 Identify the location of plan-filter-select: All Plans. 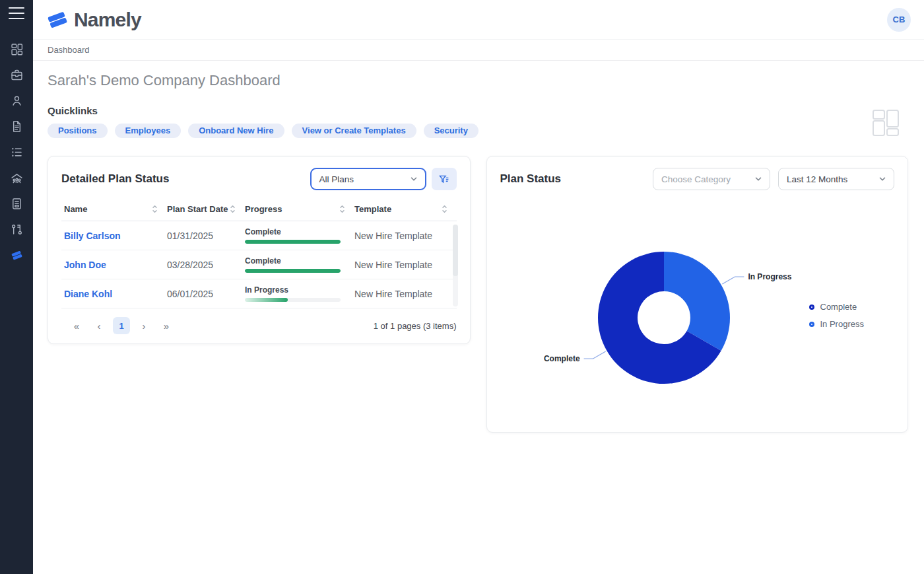
(368, 179).